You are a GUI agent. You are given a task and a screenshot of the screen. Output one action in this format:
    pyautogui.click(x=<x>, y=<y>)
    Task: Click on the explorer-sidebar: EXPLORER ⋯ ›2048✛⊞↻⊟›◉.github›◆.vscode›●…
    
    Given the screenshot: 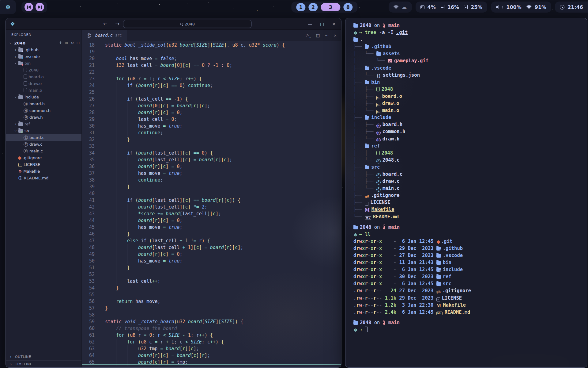 What is the action you would take?
    pyautogui.click(x=44, y=199)
    